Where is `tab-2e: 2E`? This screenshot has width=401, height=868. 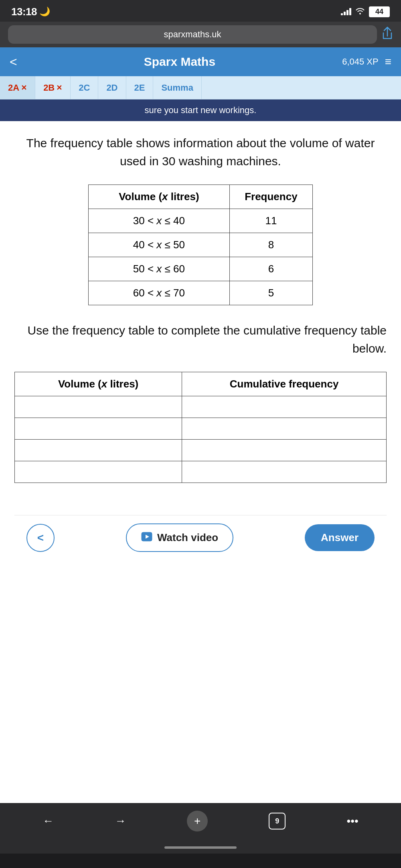 tab-2e: 2E is located at coordinates (140, 87).